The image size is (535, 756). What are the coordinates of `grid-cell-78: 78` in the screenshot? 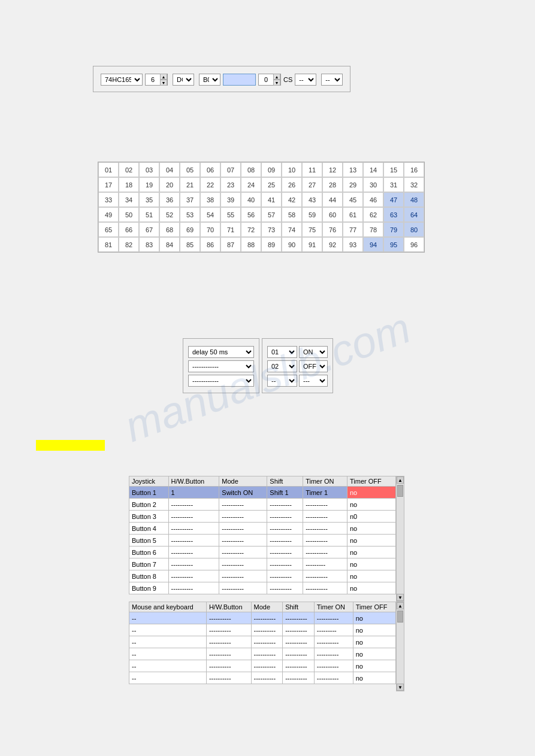 It's located at (373, 230).